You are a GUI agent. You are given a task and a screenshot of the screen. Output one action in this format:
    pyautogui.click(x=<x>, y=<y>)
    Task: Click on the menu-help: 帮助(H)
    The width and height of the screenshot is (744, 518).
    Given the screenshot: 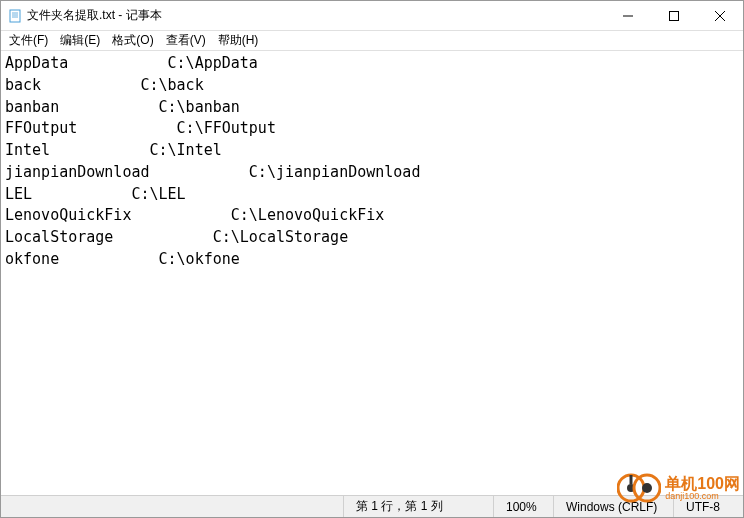 What is the action you would take?
    pyautogui.click(x=238, y=40)
    